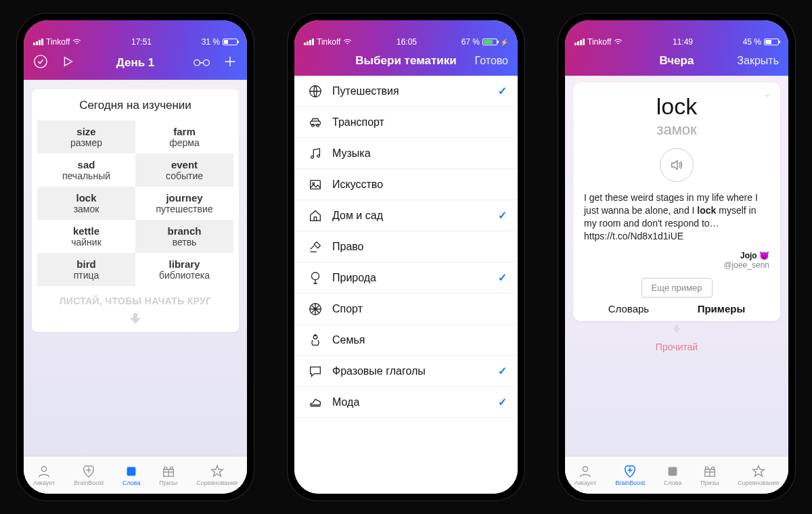 This screenshot has height=514, width=812. Describe the element at coordinates (677, 48) in the screenshot. I see `header: Tinkoff 11:49 45 % Вчера Закрыть` at that location.